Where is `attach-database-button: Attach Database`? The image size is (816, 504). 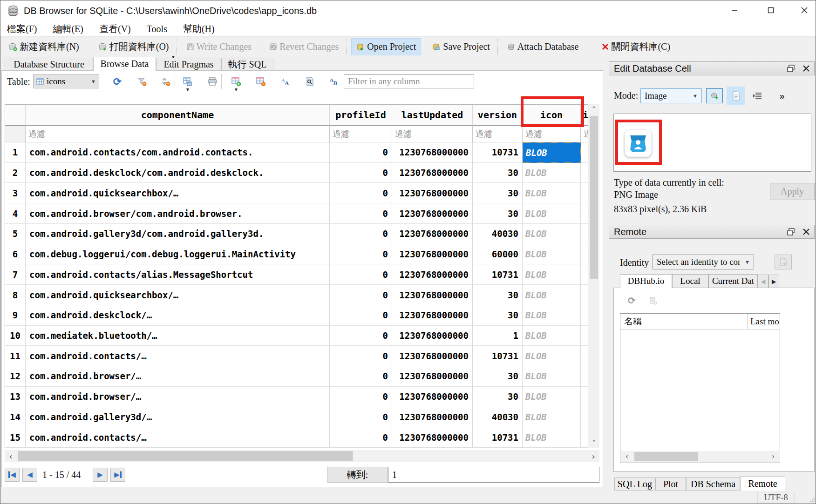
attach-database-button: Attach Database is located at coordinates (543, 47).